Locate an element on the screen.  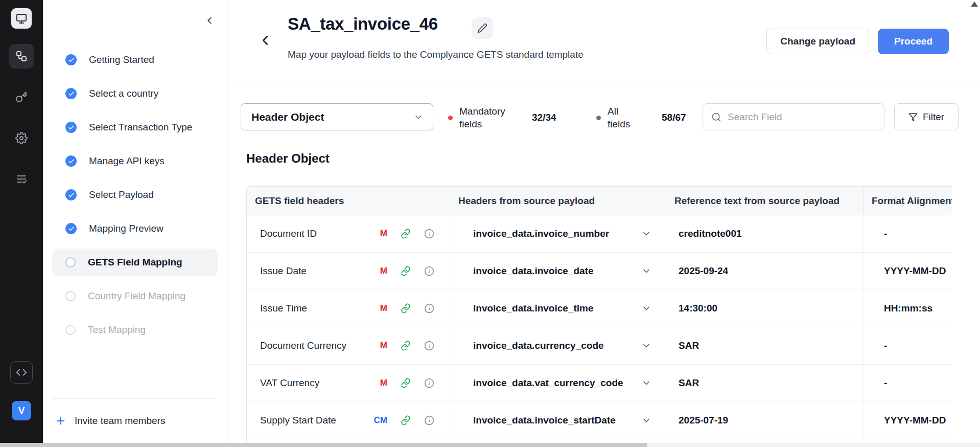
step-label: Select a country is located at coordinates (124, 94).